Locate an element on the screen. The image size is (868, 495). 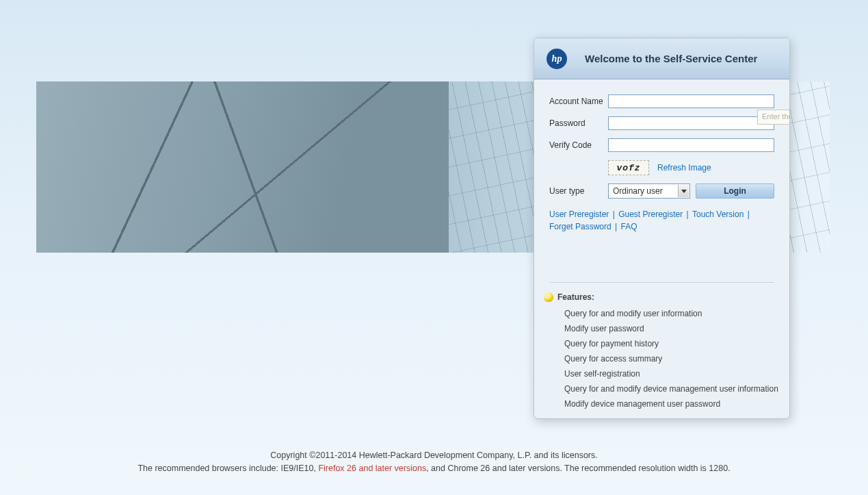
usertype-label: User type is located at coordinates (579, 191).